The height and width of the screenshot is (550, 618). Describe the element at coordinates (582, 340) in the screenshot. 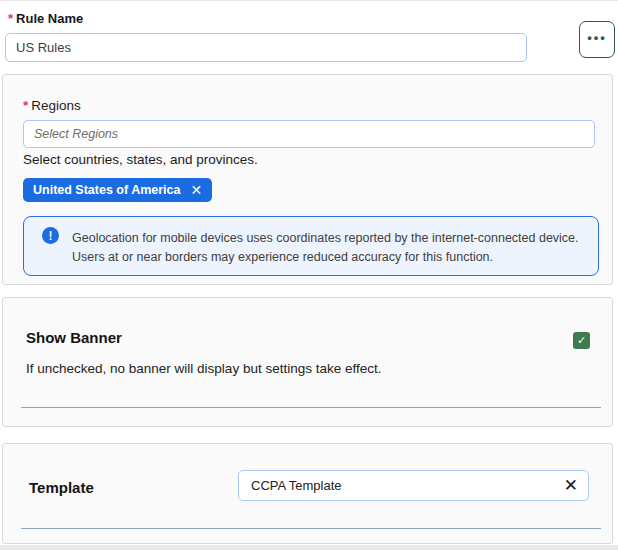

I see `show-banner-checkbox: ✓` at that location.